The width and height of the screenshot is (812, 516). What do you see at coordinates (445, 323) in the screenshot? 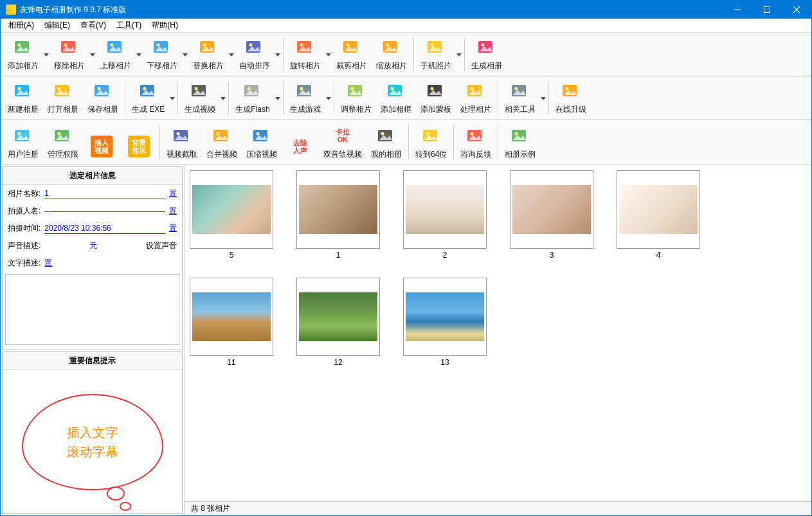
I see `thumb-item-13: 13` at bounding box center [445, 323].